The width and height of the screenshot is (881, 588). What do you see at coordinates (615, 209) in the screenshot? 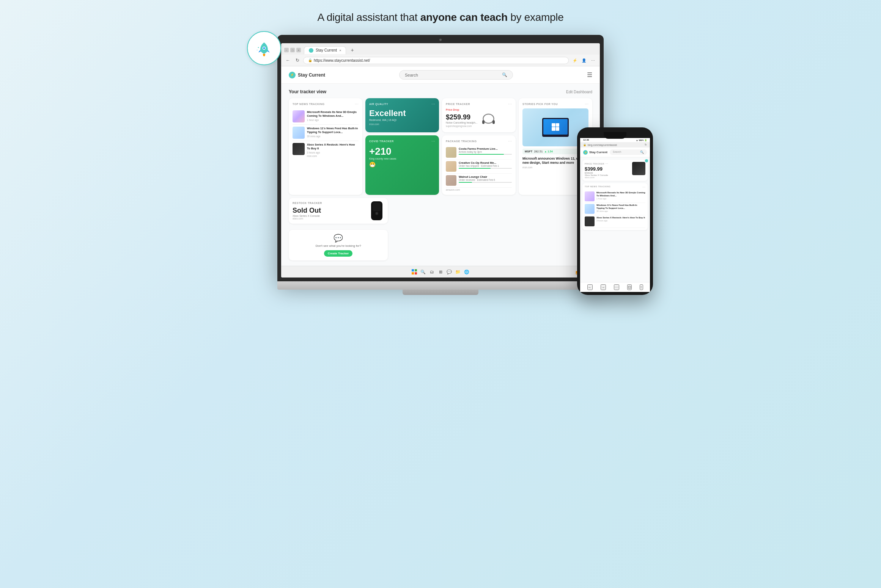
I see `phone-news-item-2: Windows 11's News Feed Has Built-In Tipp…` at bounding box center [615, 209].